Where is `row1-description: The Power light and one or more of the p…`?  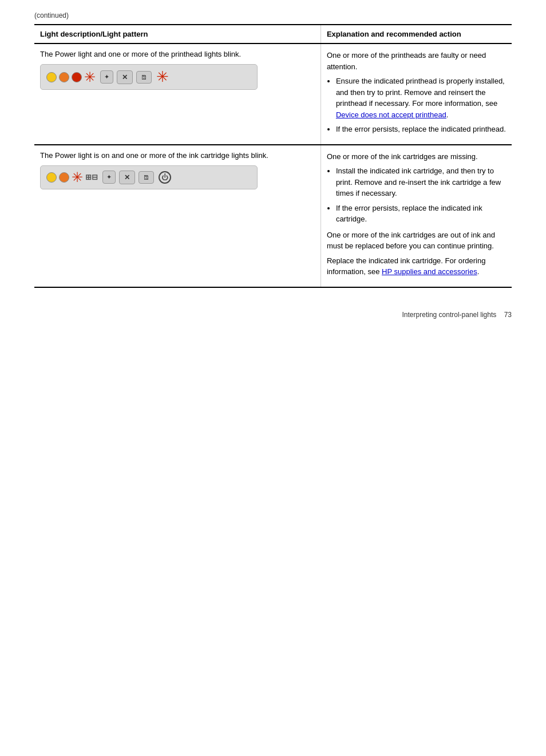
row1-description: The Power light and one or more of the p… is located at coordinates (177, 54).